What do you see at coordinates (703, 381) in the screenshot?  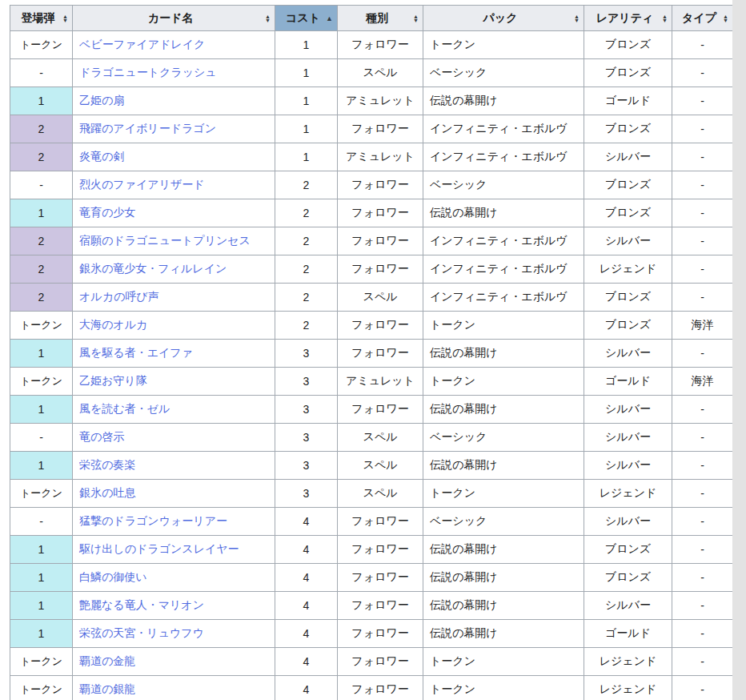 I see `cell-trait: 海洋` at bounding box center [703, 381].